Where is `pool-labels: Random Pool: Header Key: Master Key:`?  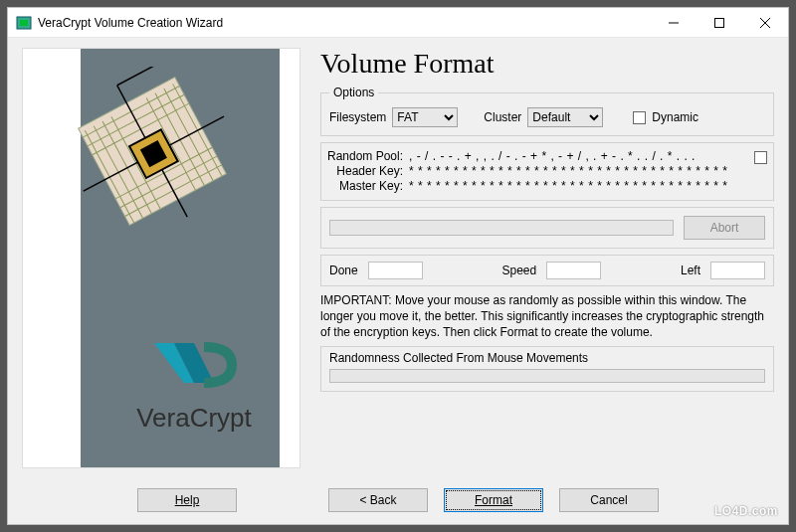 pool-labels: Random Pool: Header Key: Master Key: is located at coordinates (365, 171).